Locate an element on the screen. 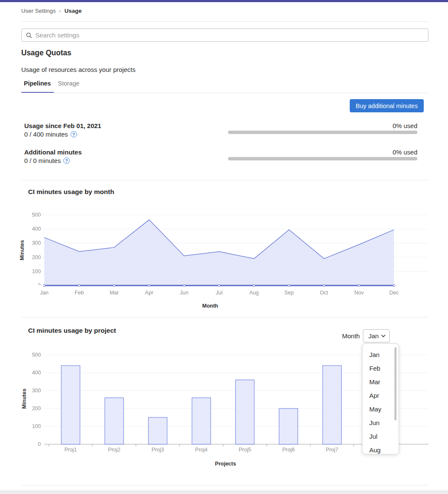 The height and width of the screenshot is (494, 448). usage-since-title: Usage since Feb 01, 2021 is located at coordinates (63, 126).